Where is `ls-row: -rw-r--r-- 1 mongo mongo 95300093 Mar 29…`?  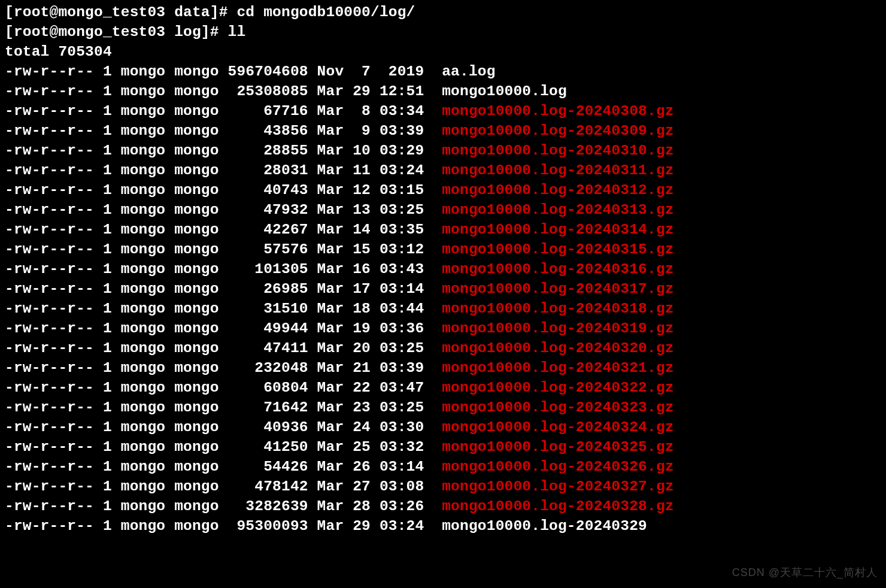 ls-row: -rw-r--r-- 1 mongo mongo 95300093 Mar 29… is located at coordinates (223, 526).